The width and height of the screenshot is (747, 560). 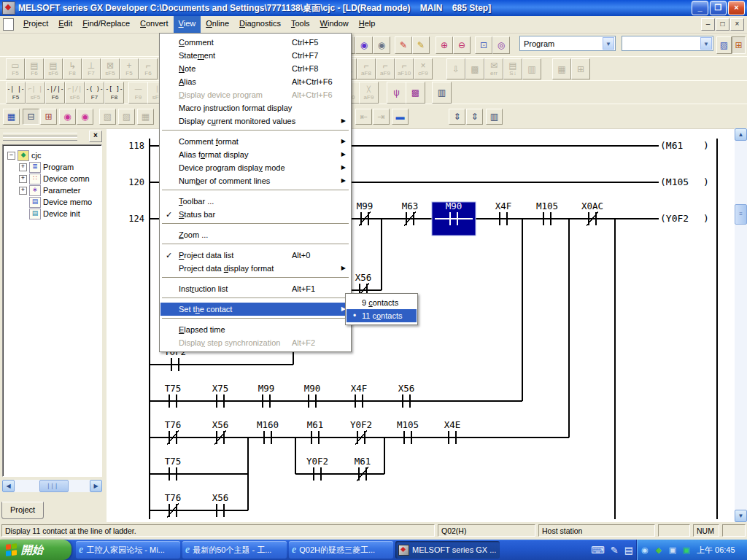 What do you see at coordinates (452, 432) in the screenshot?
I see `ladder-contact-x4e: X4E` at bounding box center [452, 432].